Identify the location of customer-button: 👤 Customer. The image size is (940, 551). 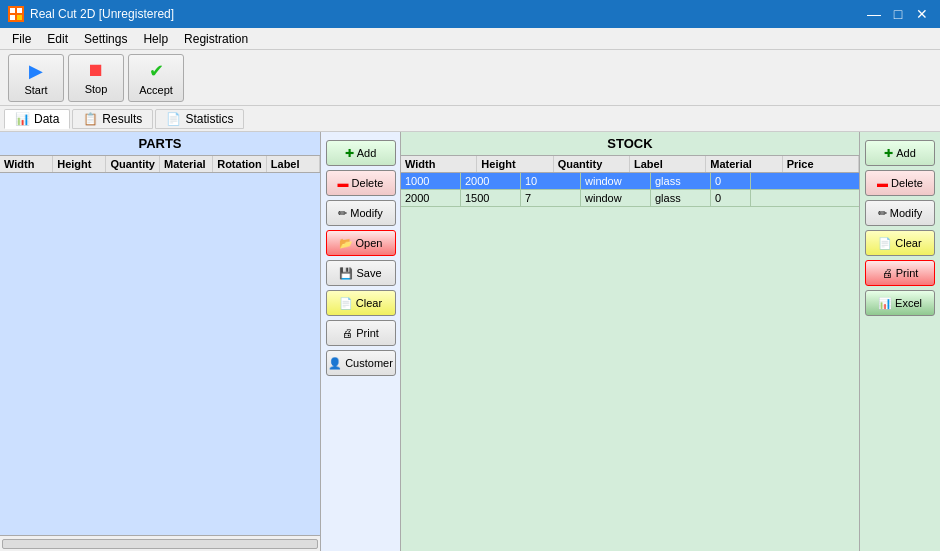
(361, 363).